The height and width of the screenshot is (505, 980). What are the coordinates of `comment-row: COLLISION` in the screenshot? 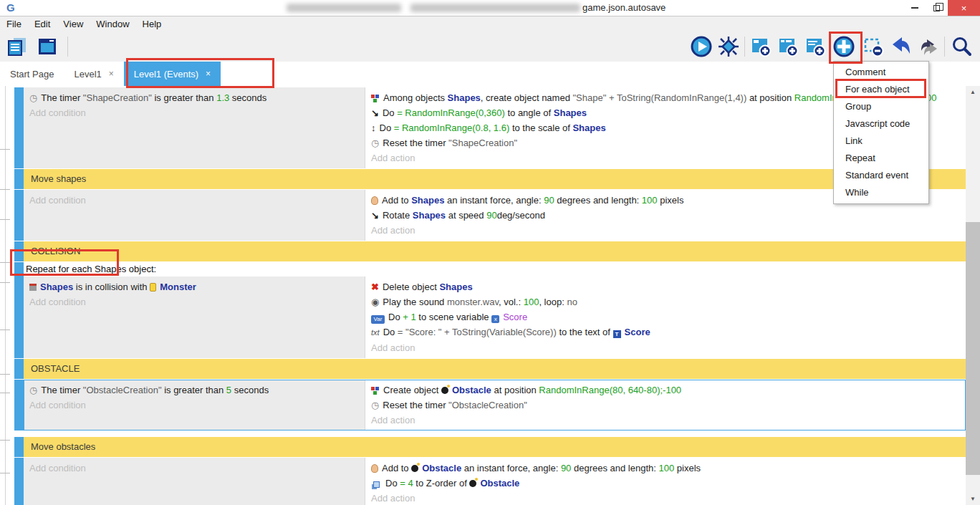 It's located at (490, 251).